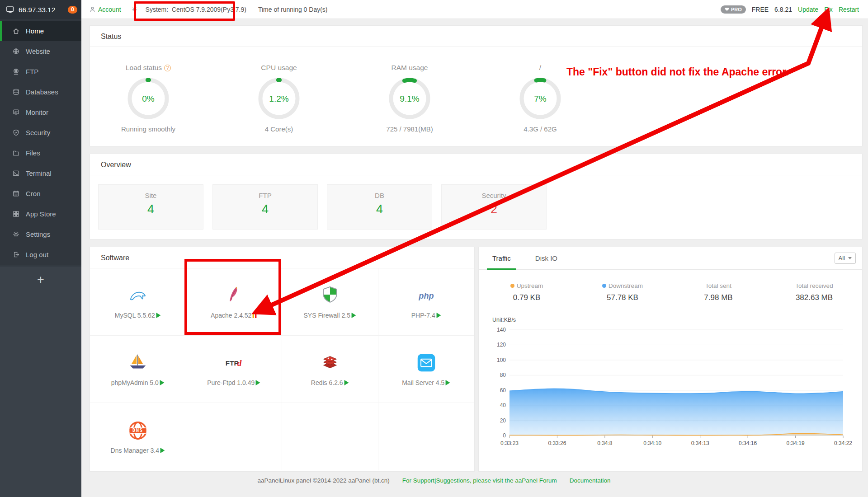 The image size is (868, 497). Describe the element at coordinates (138, 363) in the screenshot. I see `phpmyadmin-icon` at that location.